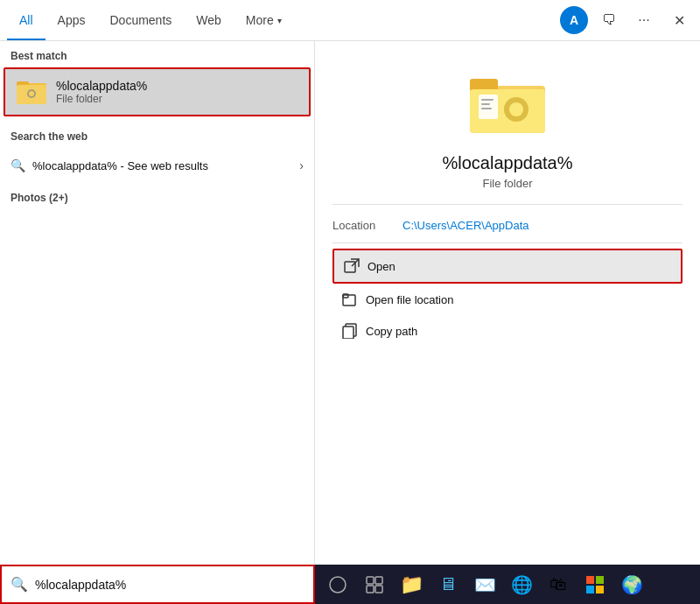 This screenshot has width=700, height=604. I want to click on tab-web: Web, so click(208, 20).